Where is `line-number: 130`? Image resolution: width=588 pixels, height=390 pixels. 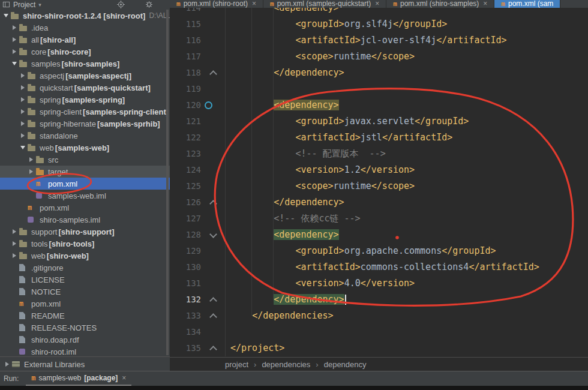
line-number: 130 is located at coordinates (185, 268).